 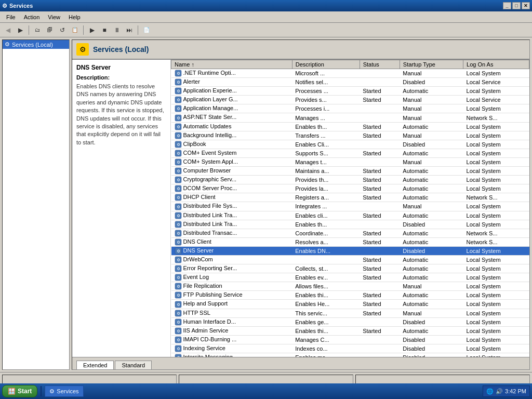 What do you see at coordinates (36, 45) in the screenshot?
I see `tree-item-services-local: ⚙ Services (Local)` at bounding box center [36, 45].